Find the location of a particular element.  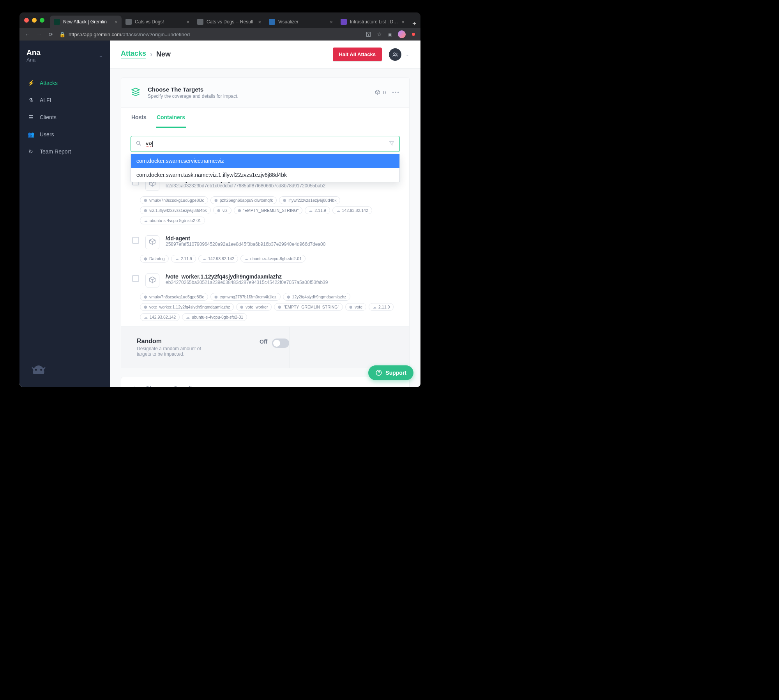

container-id: b2d32ca032323bd7eb1c0edcbcf77685aff87f68… is located at coordinates (282, 186).